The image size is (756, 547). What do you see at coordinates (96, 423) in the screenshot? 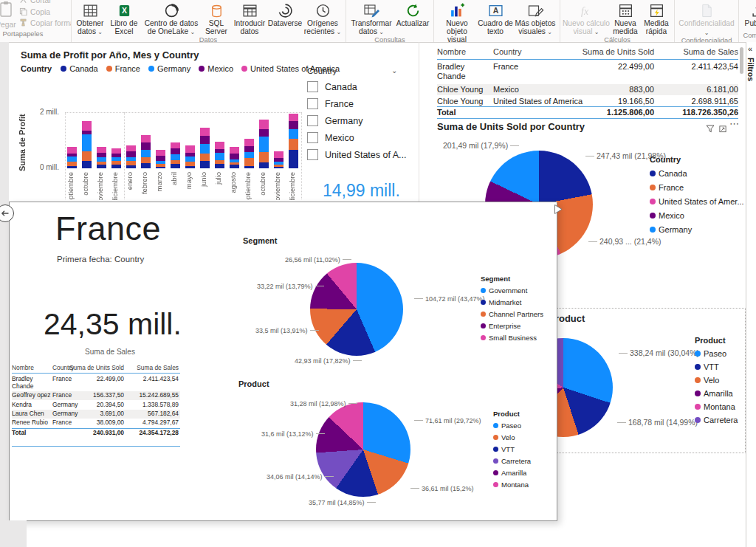
I see `table-row: Renee RubioFrance38.009,004.794.297,67` at bounding box center [96, 423].